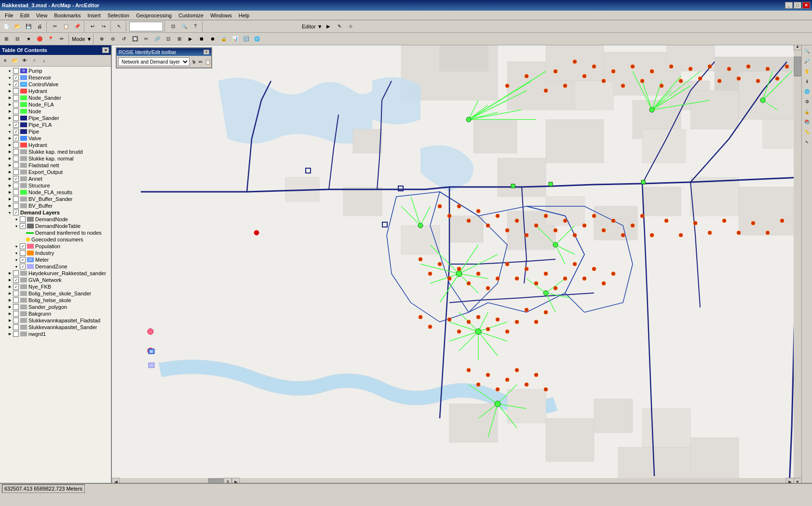 The image size is (812, 506). Describe the element at coordinates (23, 266) in the screenshot. I see `toc-checkbox-demand_zone` at that location.